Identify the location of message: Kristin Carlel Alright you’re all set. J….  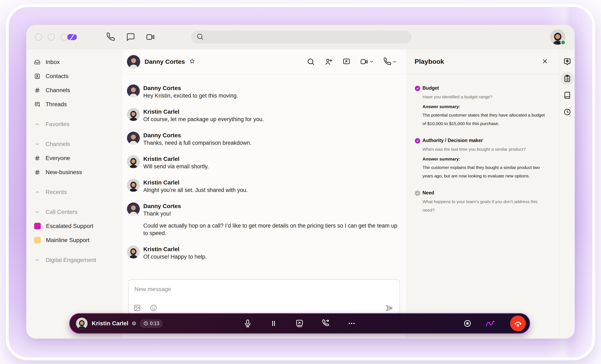
(263, 186).